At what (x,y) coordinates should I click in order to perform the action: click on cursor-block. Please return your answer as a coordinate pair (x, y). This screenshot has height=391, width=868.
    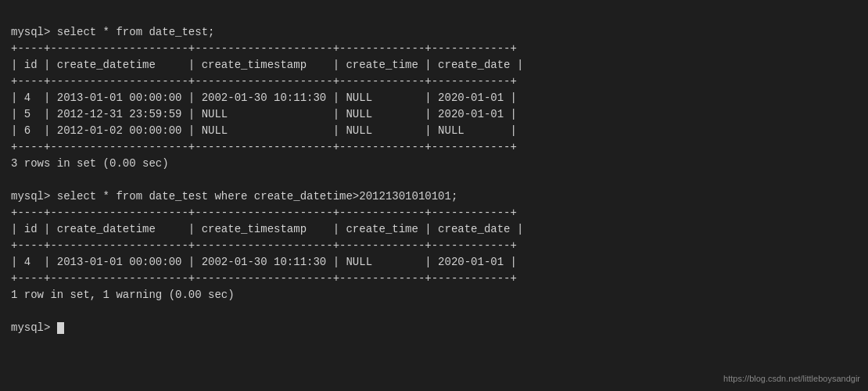
    Looking at the image, I should click on (61, 328).